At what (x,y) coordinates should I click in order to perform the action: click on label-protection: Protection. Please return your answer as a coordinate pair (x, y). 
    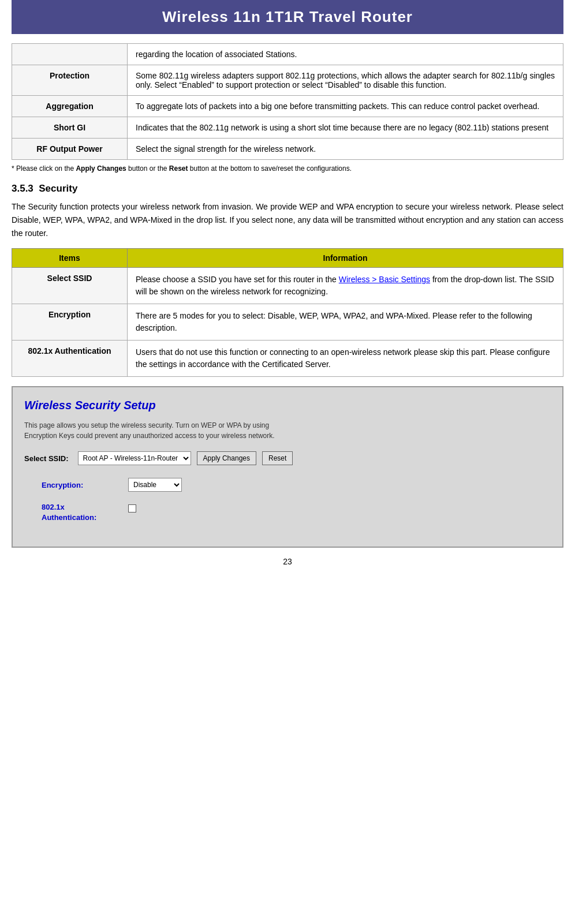
    Looking at the image, I should click on (70, 81).